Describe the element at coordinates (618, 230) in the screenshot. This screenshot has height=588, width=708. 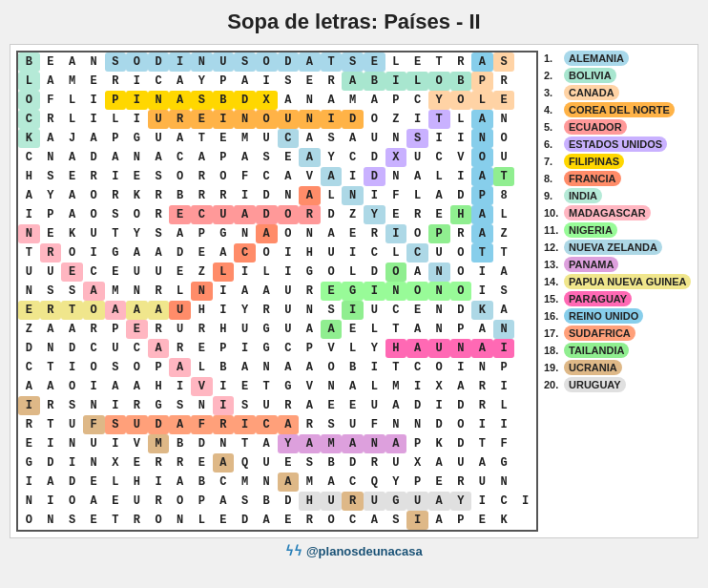
I see `clue-item: 11. NIGERIA` at that location.